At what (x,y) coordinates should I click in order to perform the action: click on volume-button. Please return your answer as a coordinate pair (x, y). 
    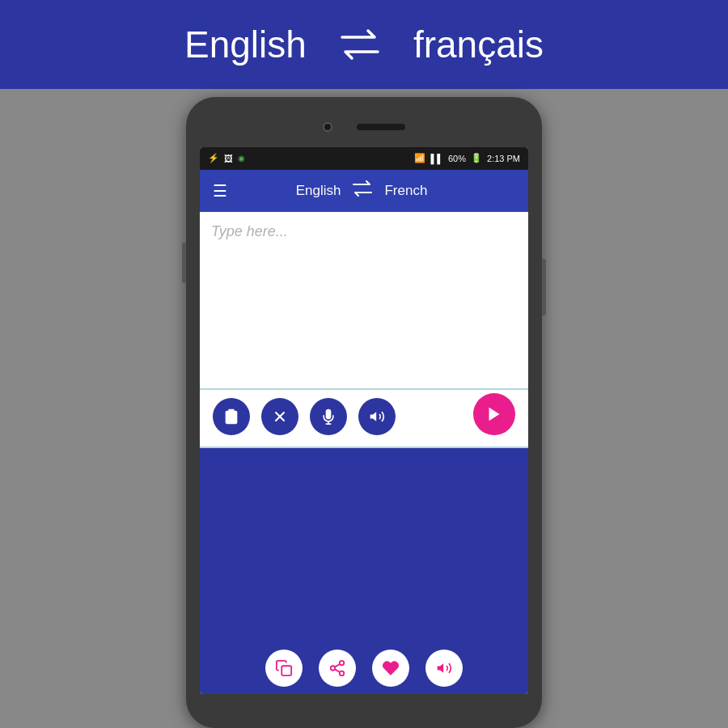
    Looking at the image, I should click on (184, 263).